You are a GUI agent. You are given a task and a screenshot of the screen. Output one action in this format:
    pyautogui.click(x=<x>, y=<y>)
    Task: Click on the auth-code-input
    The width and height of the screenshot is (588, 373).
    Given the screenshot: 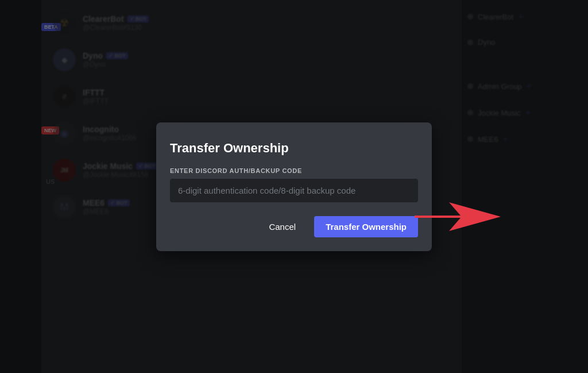 What is the action you would take?
    pyautogui.click(x=294, y=191)
    